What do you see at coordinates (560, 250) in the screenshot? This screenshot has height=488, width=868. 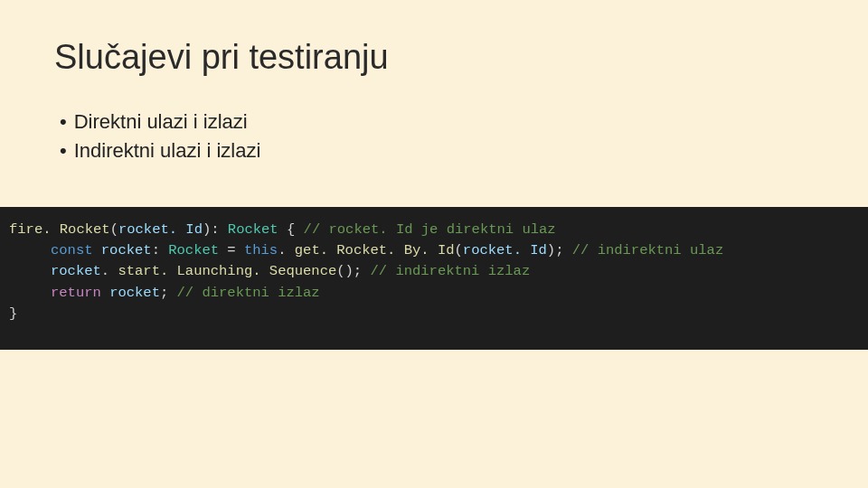 I see `code-token-punct: );` at bounding box center [560, 250].